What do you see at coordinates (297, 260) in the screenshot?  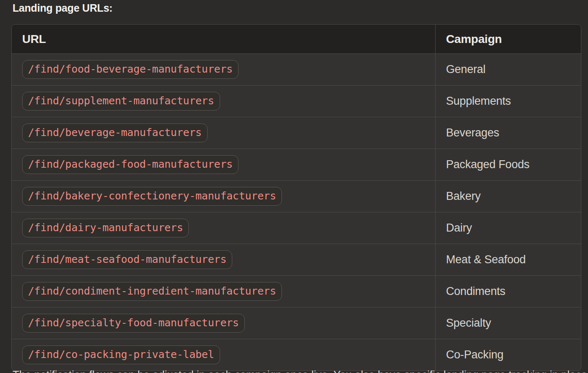 I see `table-row: /find/meat-seafood-manufacturers Meat & …` at bounding box center [297, 260].